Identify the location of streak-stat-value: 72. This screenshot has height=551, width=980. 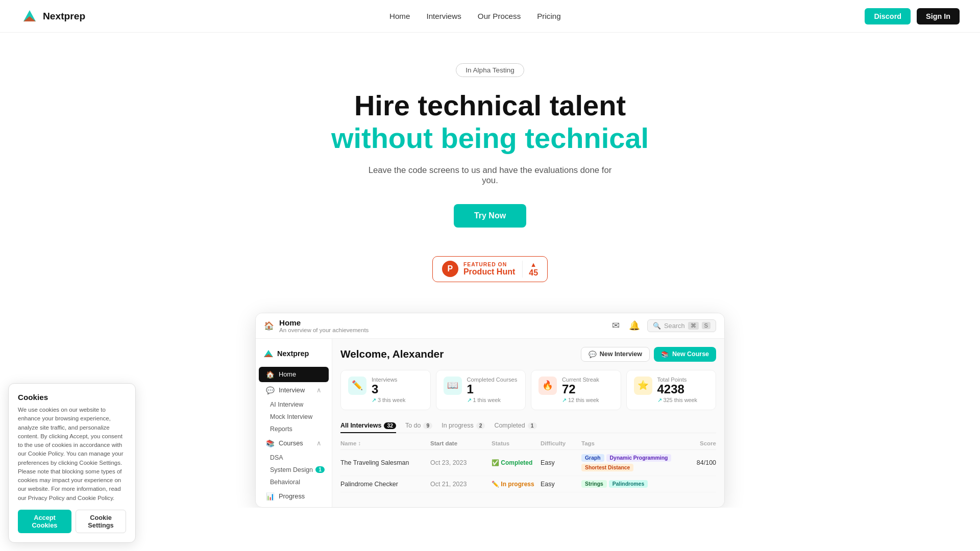
(581, 389).